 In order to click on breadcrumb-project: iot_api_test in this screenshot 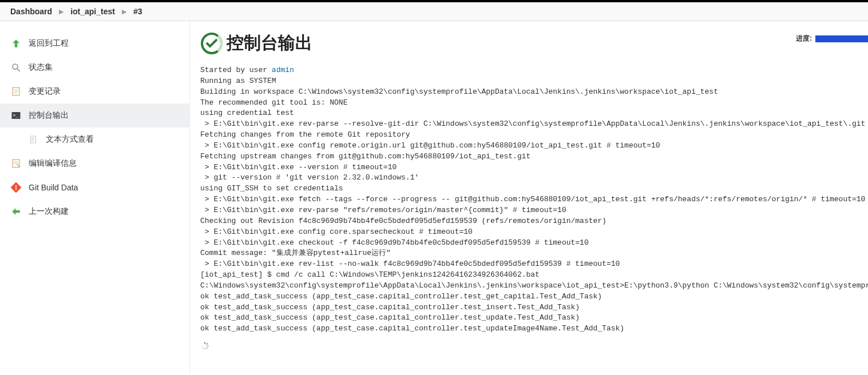, I will do `click(93, 11)`.